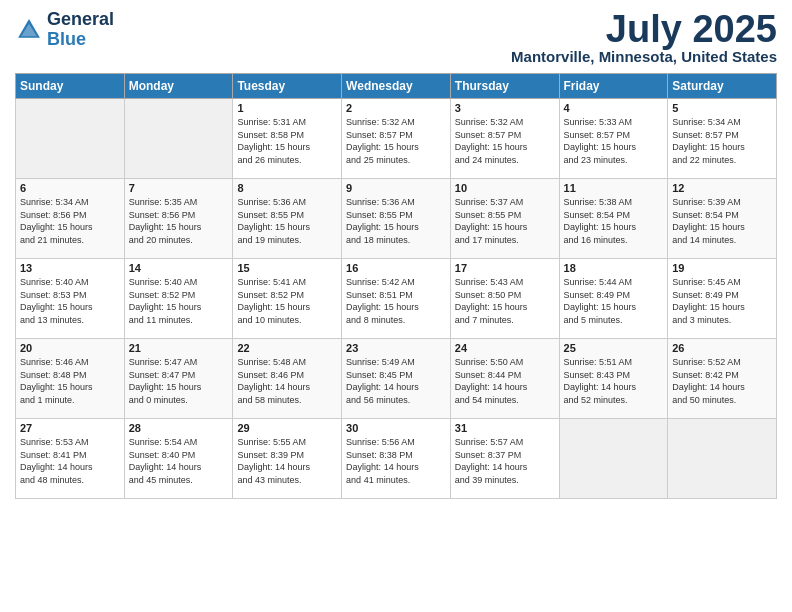 The image size is (792, 612). I want to click on day-number: 1, so click(287, 108).